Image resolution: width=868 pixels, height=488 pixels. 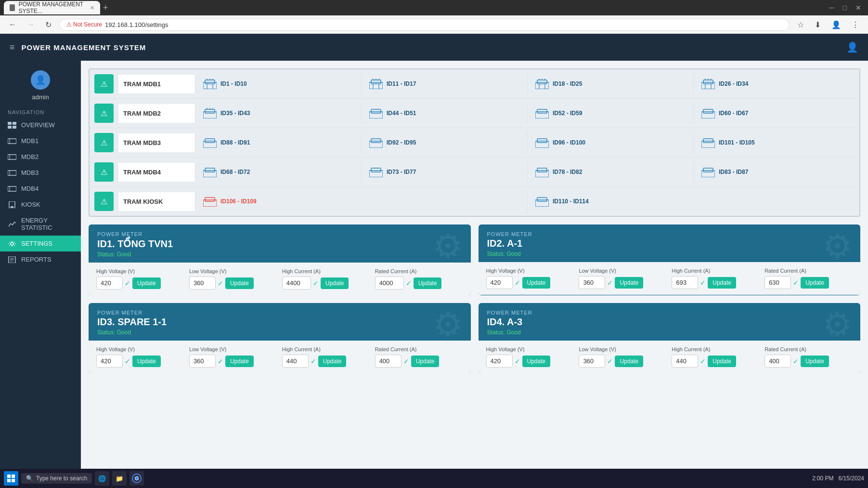 What do you see at coordinates (40, 259) in the screenshot?
I see `sidebar-item-reports: REPORTS` at bounding box center [40, 259].